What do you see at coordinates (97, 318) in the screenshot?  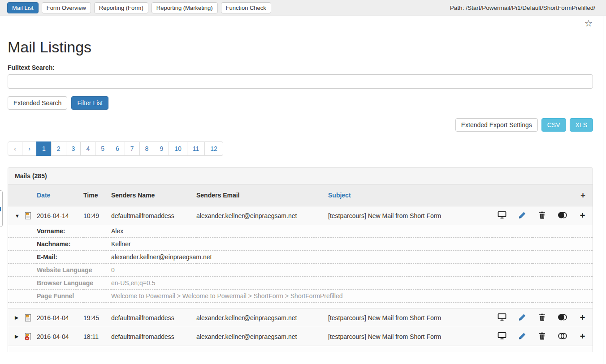 I see `cell-time: 19:45` at bounding box center [97, 318].